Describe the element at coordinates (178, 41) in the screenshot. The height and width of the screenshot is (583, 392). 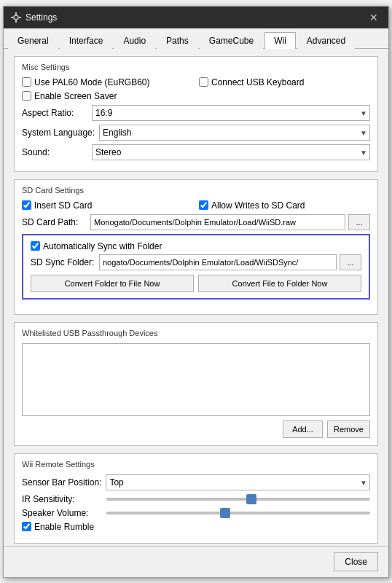
I see `tab-paths: Paths` at that location.